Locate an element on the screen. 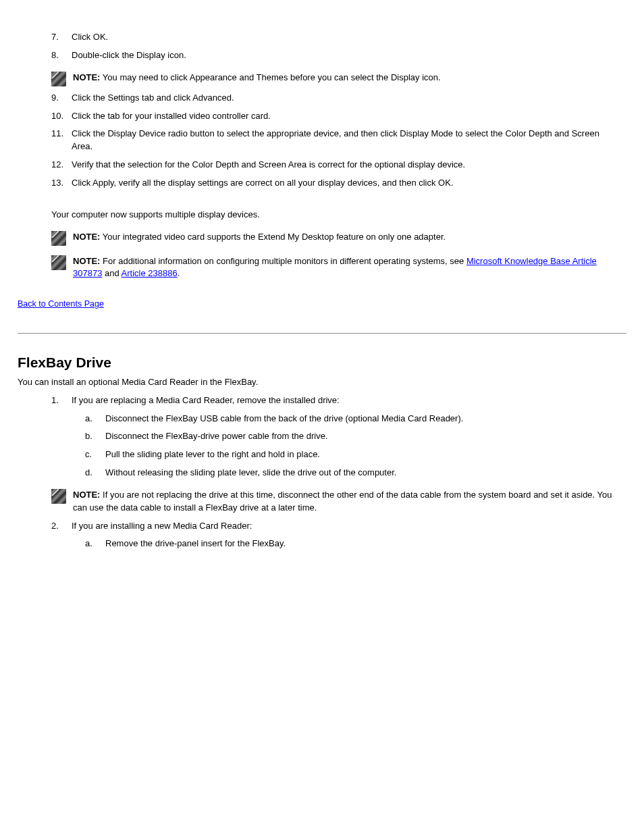 The image size is (644, 834). step-text: Disconnect the FlexBay USB cable from th… is located at coordinates (359, 419).